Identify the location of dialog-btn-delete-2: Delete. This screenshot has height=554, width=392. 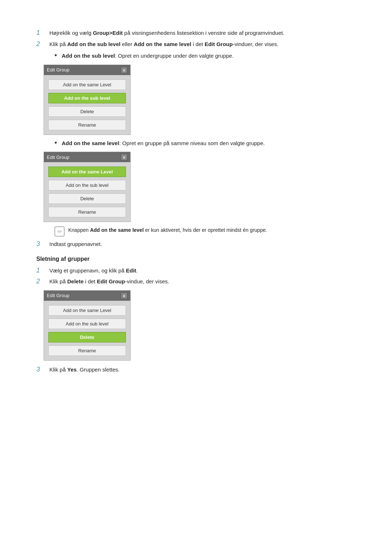
(87, 199).